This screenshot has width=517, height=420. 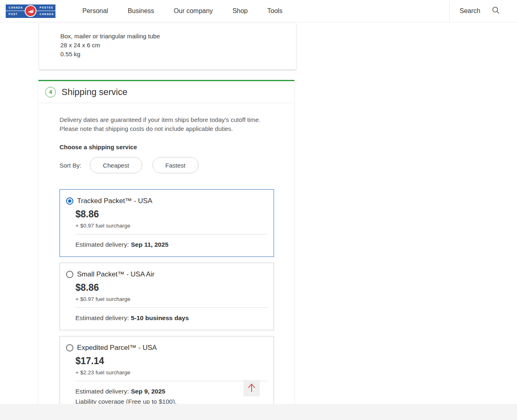 I want to click on canada-post-logo: CANADA POSTES POST CANADA, so click(x=31, y=11).